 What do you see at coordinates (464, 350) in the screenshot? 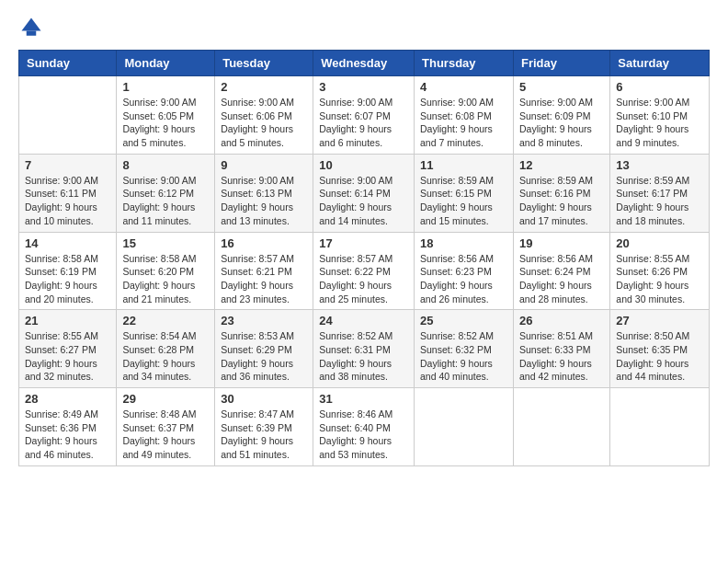
I see `calendar-cell: 25Sunrise: 8:52 AMSunset: 6:32 PMDayligh…` at bounding box center [464, 350].